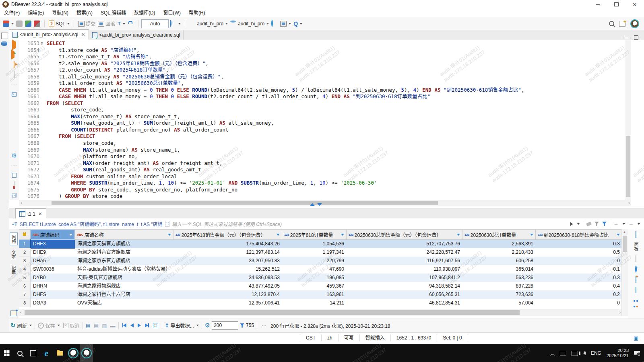  Describe the element at coordinates (314, 286) in the screenshot. I see `table-cell: 459,367` at that location.